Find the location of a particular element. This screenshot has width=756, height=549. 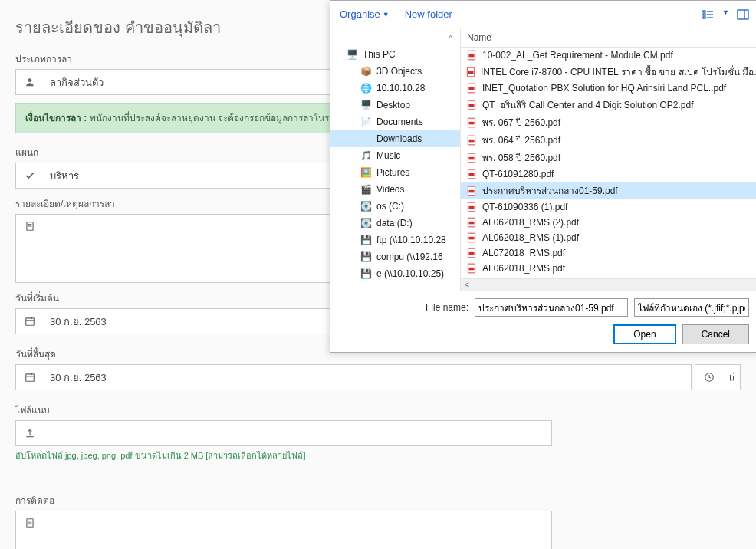

documents-icon: 📄 is located at coordinates (366, 122).